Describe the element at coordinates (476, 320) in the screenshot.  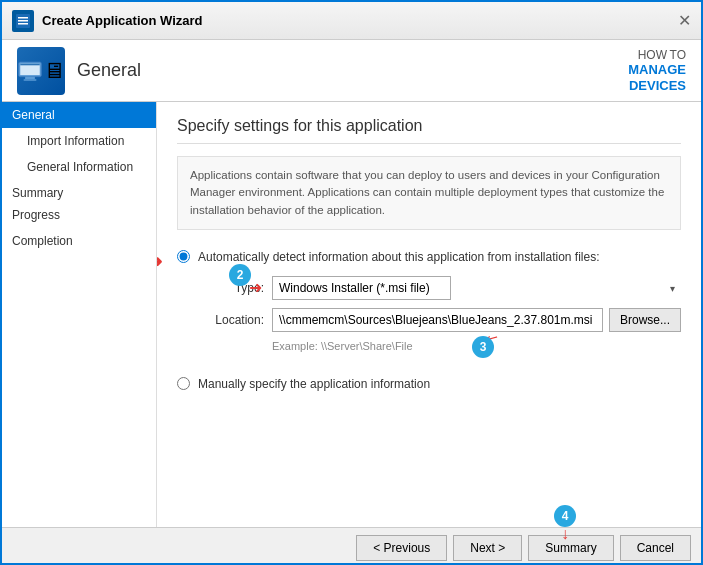
I see `location-control-wrapper: Browse...` at that location.